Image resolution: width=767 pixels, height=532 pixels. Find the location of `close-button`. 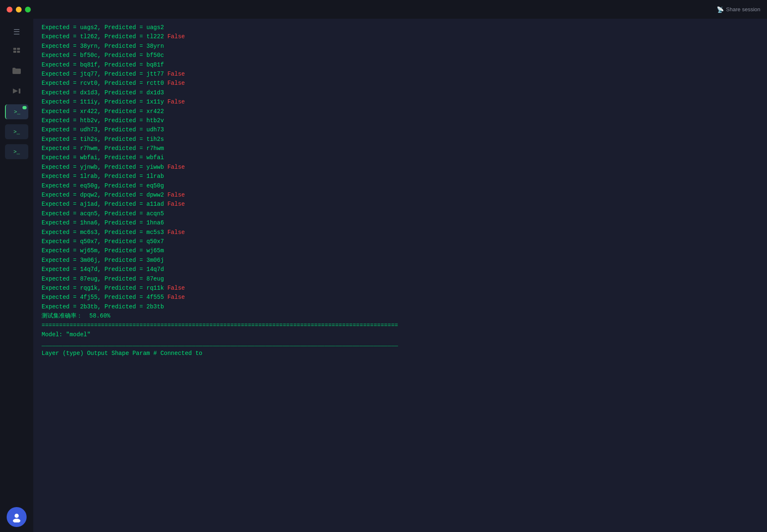

close-button is located at coordinates (10, 10).